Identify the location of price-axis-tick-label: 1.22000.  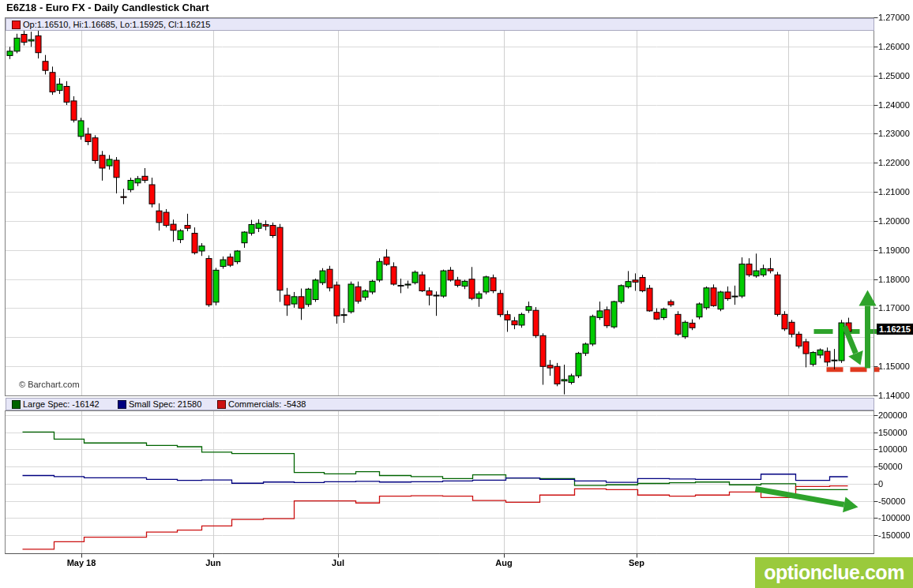
(894, 163).